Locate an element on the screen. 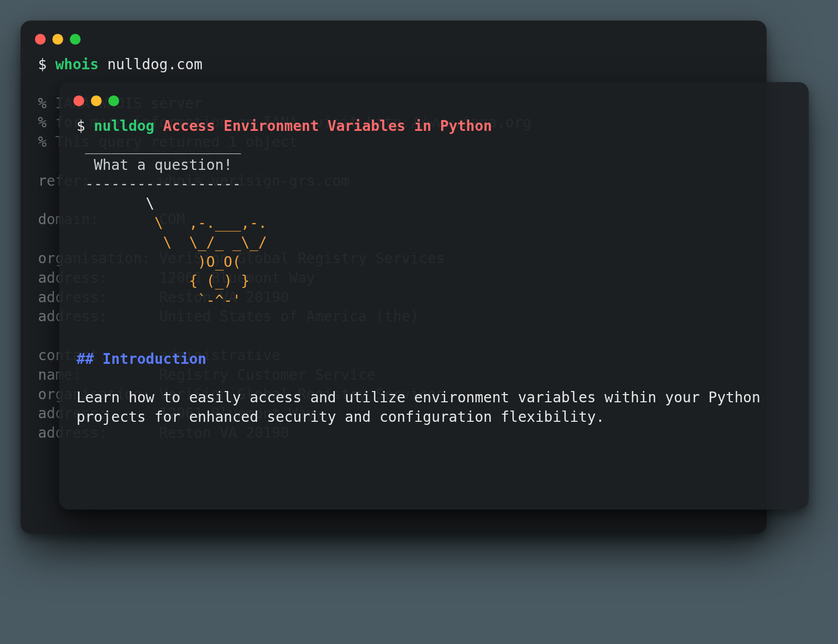 This screenshot has height=644, width=838. speech-bubble-bottom: ------------------ is located at coordinates (159, 184).